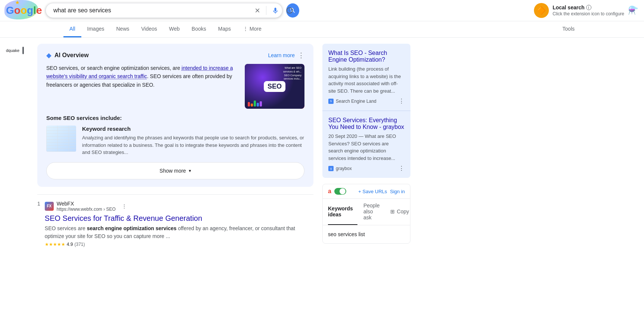 Image resolution: width=644 pixels, height=315 pixels. What do you see at coordinates (79, 244) in the screenshot?
I see `review-count: (371)` at bounding box center [79, 244].